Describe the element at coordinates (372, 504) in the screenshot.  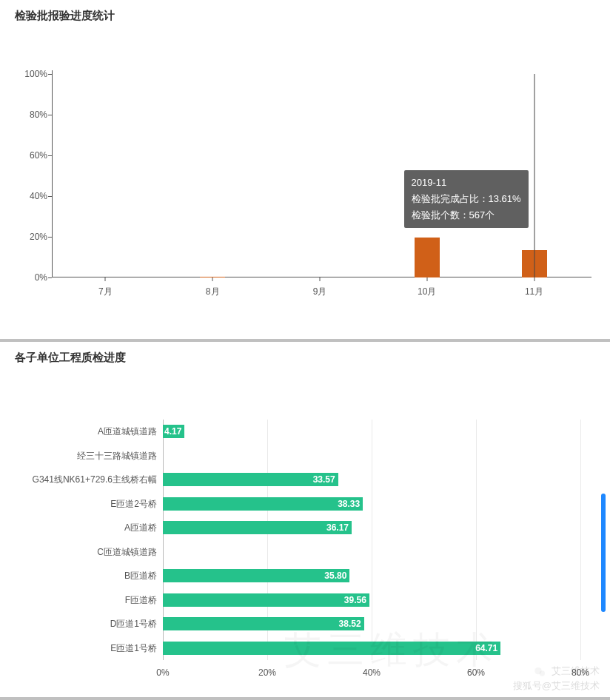
I see `chart2-row: E匝道2号桥38.33` at that location.